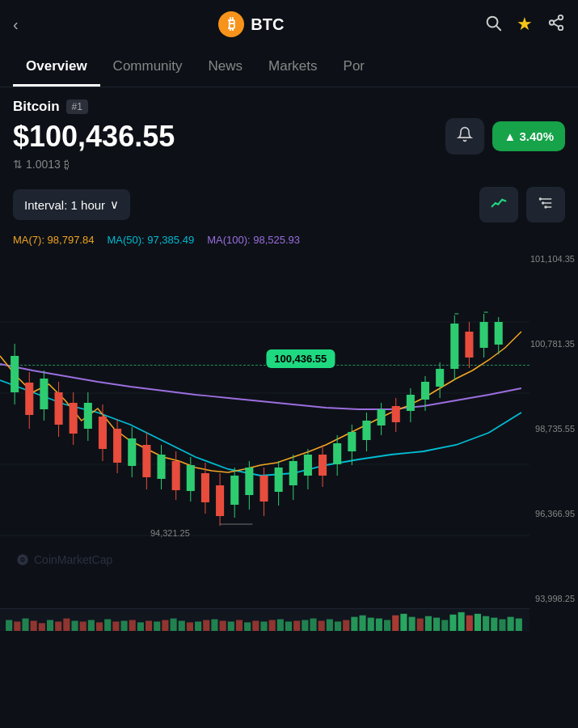  Describe the element at coordinates (265, 620) in the screenshot. I see `volume-chart` at that location.